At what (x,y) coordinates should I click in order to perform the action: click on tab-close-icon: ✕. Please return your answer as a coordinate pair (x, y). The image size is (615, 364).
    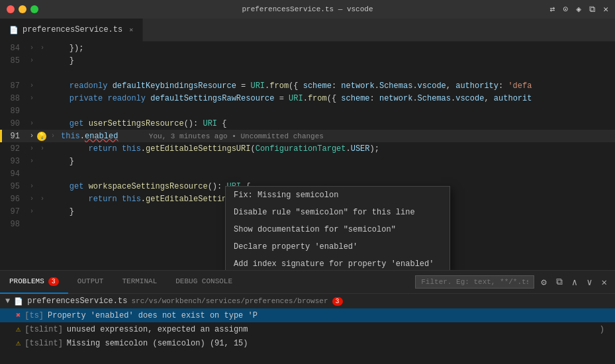
    Looking at the image, I should click on (131, 30).